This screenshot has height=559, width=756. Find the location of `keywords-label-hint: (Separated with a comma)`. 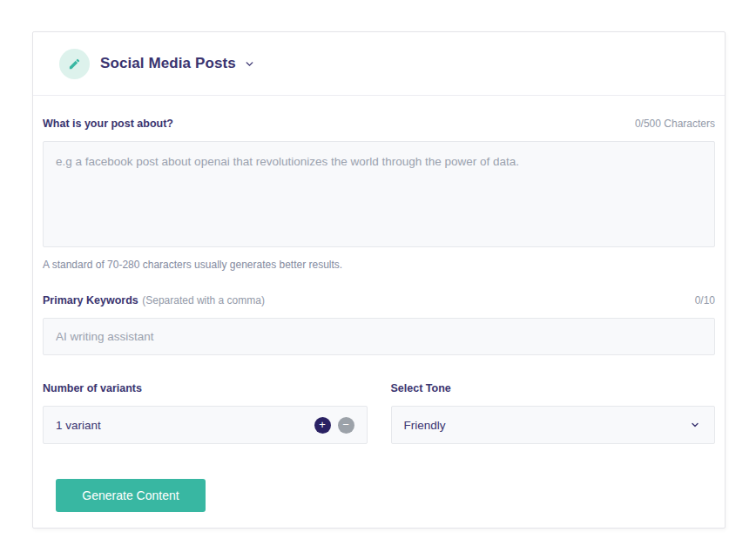

keywords-label-hint: (Separated with a comma) is located at coordinates (204, 300).